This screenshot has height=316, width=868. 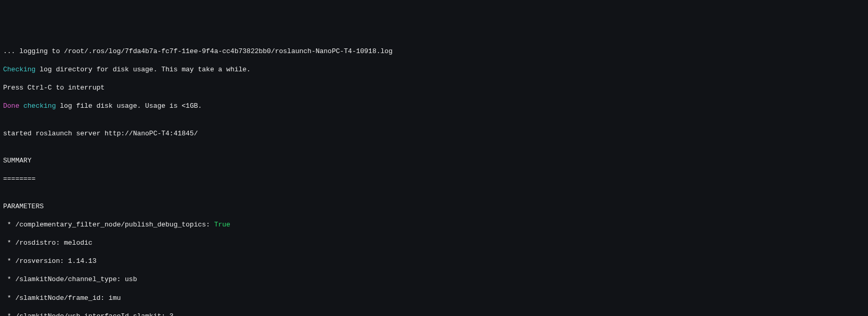 I want to click on text: log file disk usage. Usage is <1GB., so click(x=129, y=106).